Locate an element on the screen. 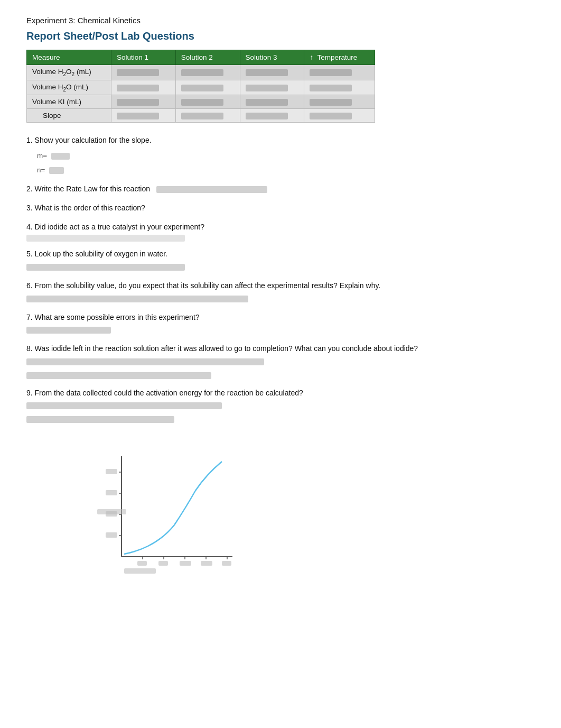 The height and width of the screenshot is (728, 561). q3-text: 3. What is the order of this reaction? is located at coordinates (86, 208).